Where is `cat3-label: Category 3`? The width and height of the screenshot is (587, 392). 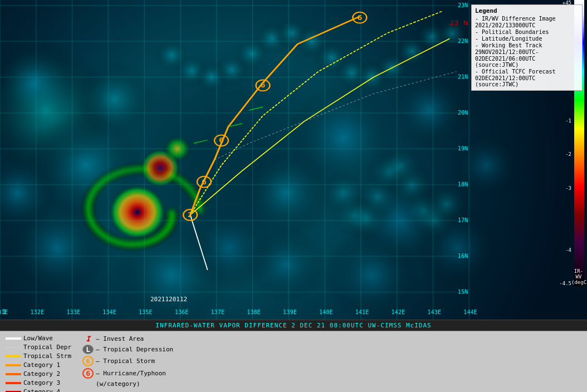 cat3-label: Category 3 is located at coordinates (42, 383).